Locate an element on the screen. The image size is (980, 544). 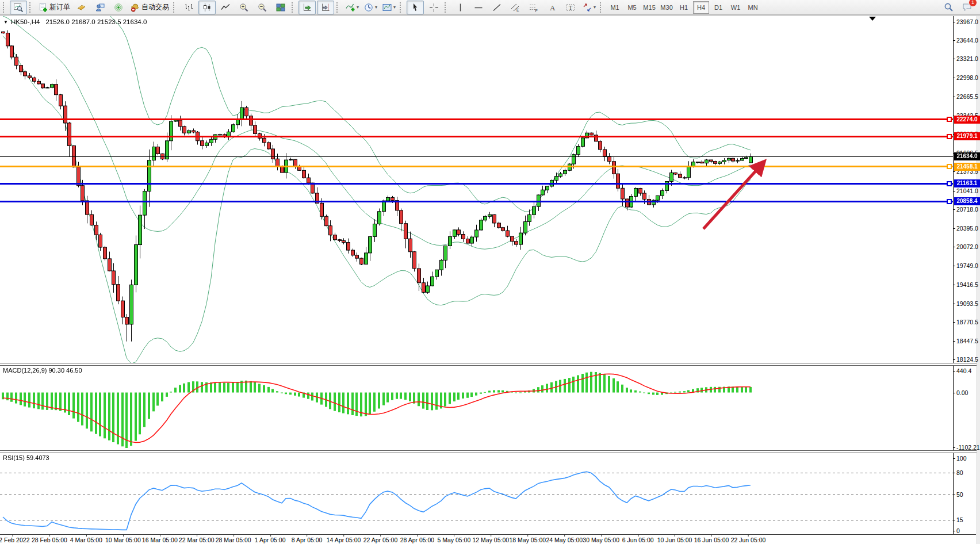
zoom-out-button is located at coordinates (262, 7).